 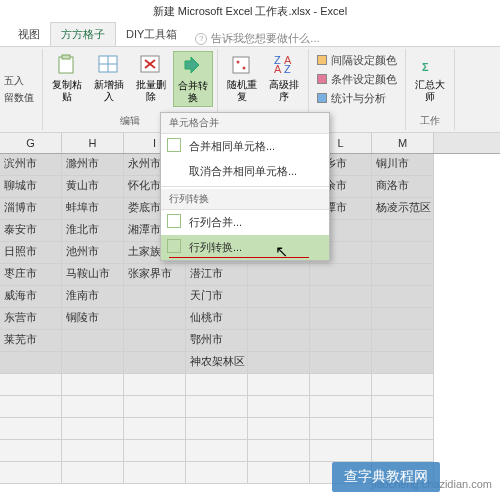 What do you see at coordinates (93, 231) in the screenshot?
I see `cell: 淮北市` at bounding box center [93, 231].